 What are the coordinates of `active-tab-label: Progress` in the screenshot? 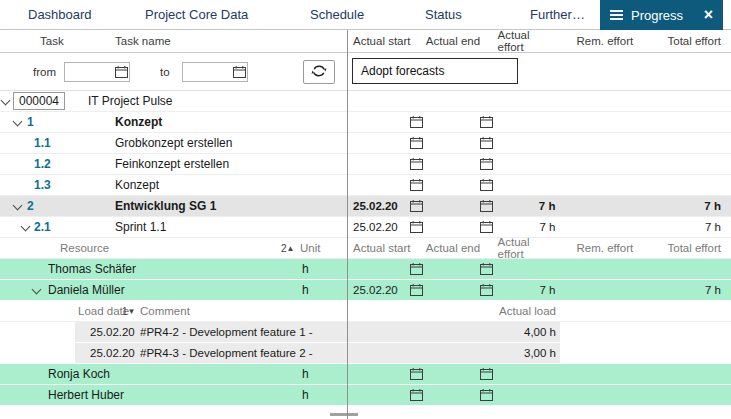 It's located at (666, 16).